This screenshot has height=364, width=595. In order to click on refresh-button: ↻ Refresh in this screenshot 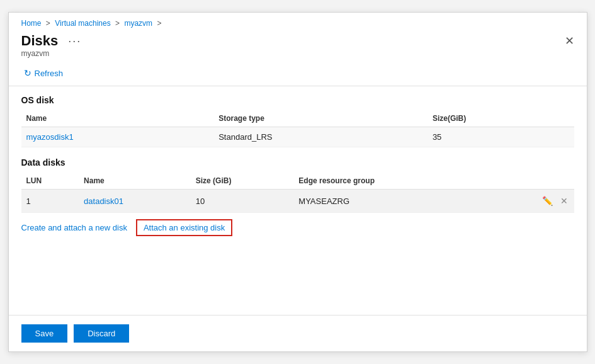, I will do `click(44, 73)`.